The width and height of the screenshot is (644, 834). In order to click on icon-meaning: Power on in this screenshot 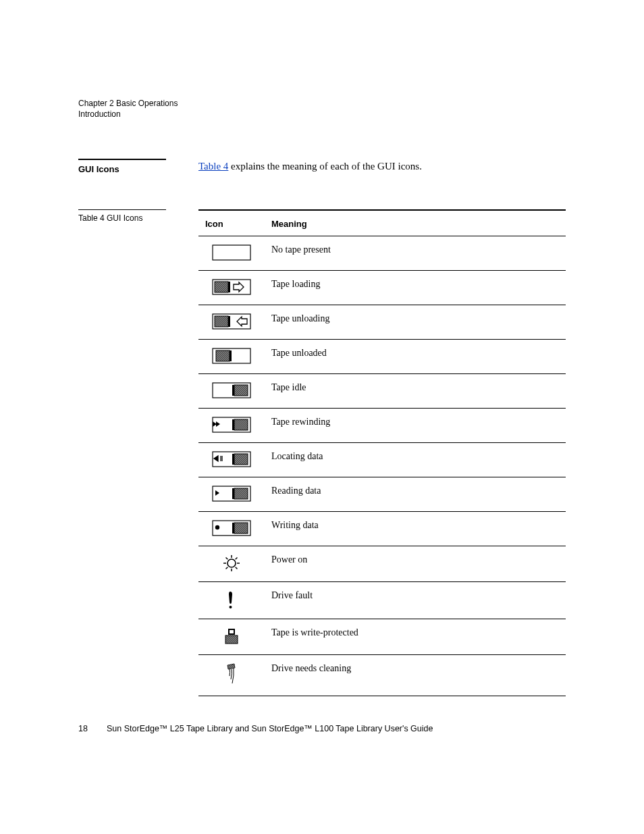, I will do `click(415, 565)`.